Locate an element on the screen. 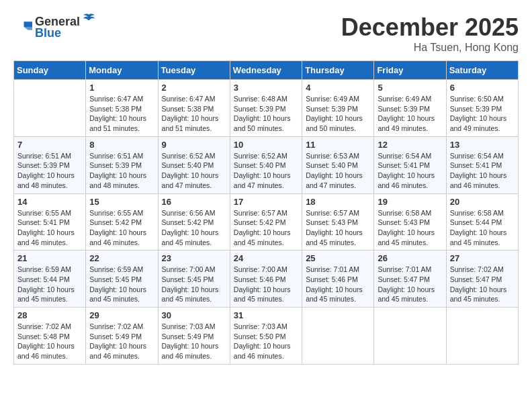 Image resolution: width=532 pixels, height=411 pixels. day-number: 20 is located at coordinates (482, 201).